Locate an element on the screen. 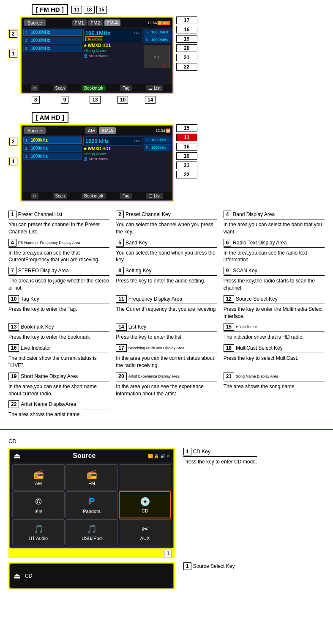 This screenshot has width=333, height=644. cd-num-label-1: 1 is located at coordinates (168, 554).